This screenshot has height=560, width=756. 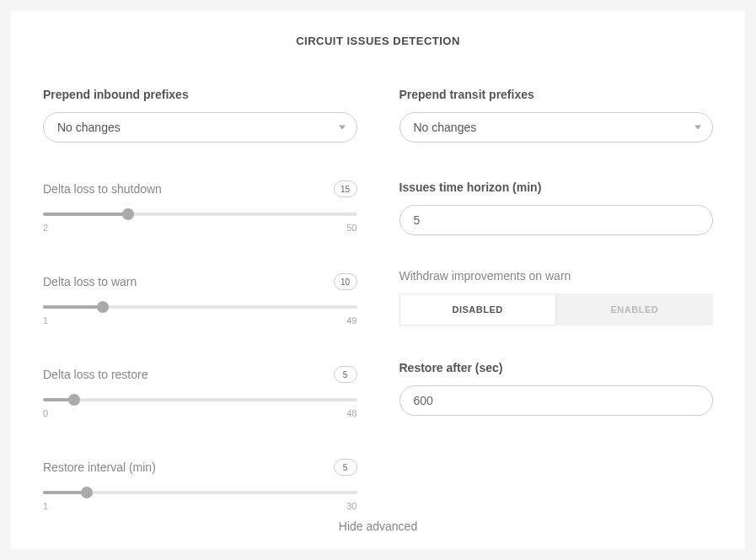 I want to click on delta-loss-restore-slider, so click(x=201, y=400).